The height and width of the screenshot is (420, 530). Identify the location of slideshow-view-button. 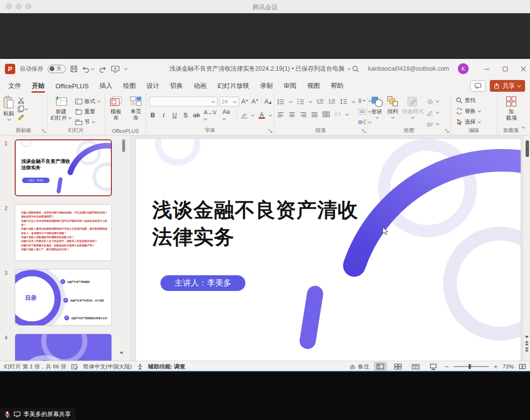
(433, 367).